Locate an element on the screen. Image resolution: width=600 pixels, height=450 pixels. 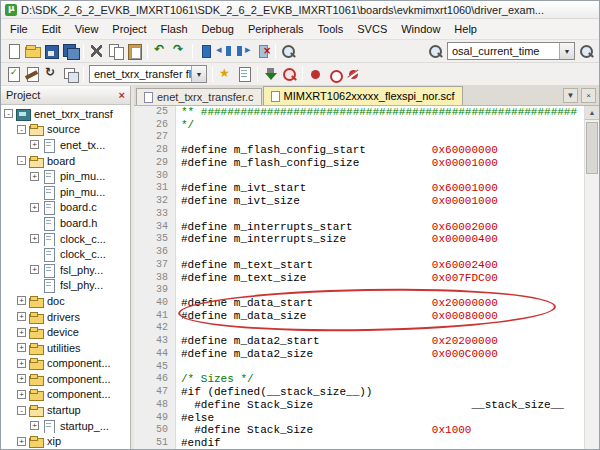
menu-item-edit: Edit is located at coordinates (52, 29).